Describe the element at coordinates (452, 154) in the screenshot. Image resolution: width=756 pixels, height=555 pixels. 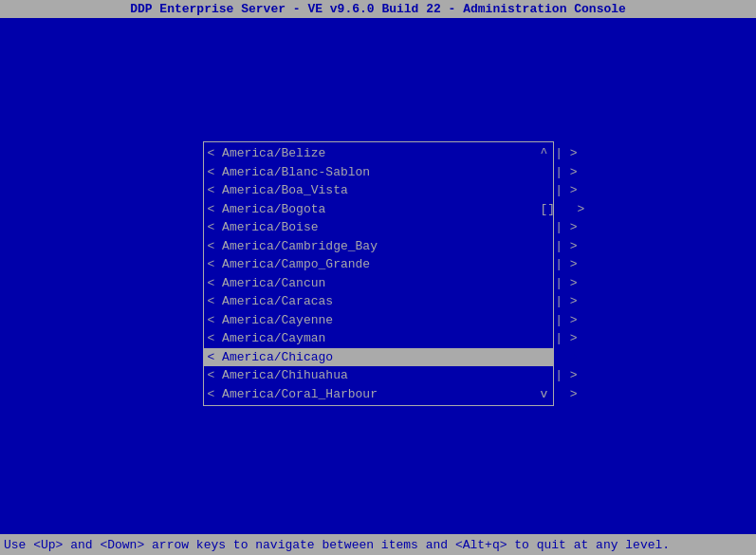
I see `item-scroll: ^ | >` at that location.